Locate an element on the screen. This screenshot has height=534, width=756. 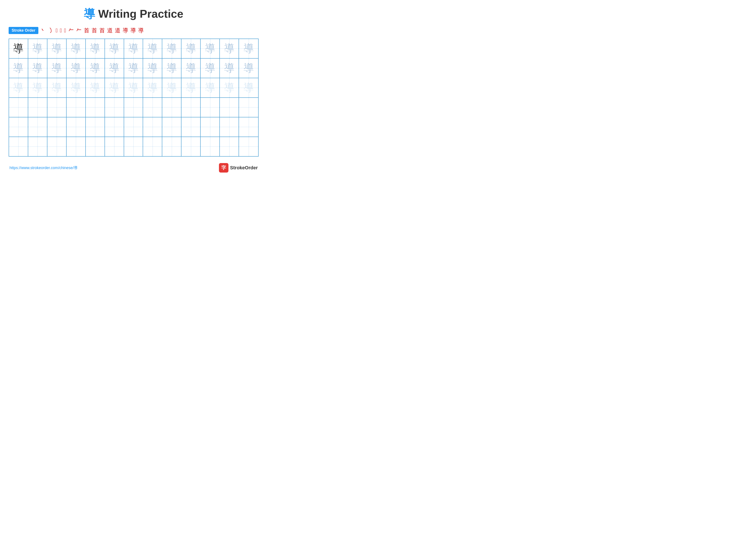
stroke-sequence: 丶 ㇁ 𠂇 𠃋 𠃌 𠂉 𠂉 首 首 首 道 道 導 導 導 is located at coordinates (92, 30).